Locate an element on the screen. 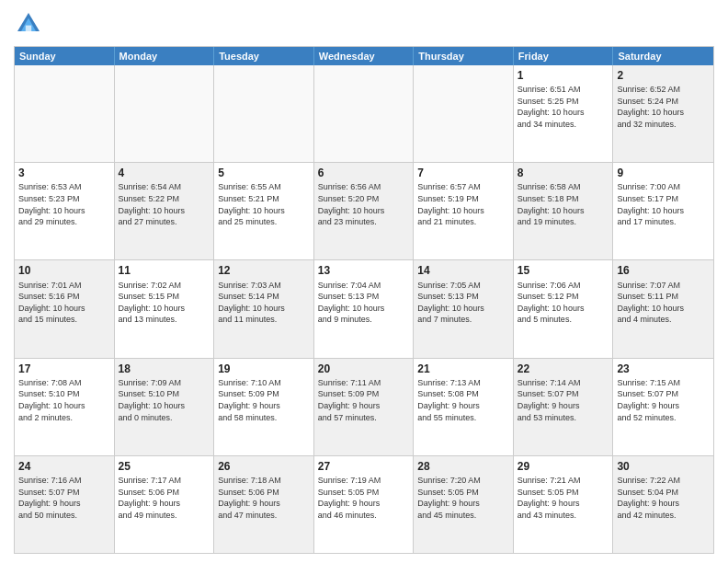  day-number: 18 is located at coordinates (165, 369).